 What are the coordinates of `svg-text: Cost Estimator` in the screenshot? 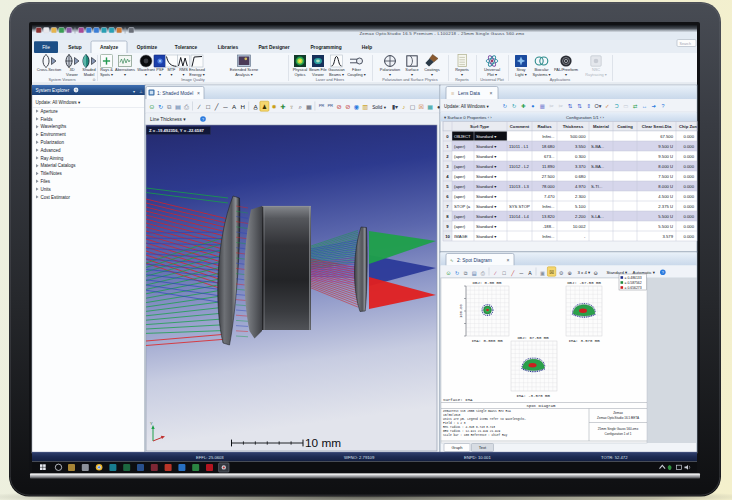 It's located at (56, 198).